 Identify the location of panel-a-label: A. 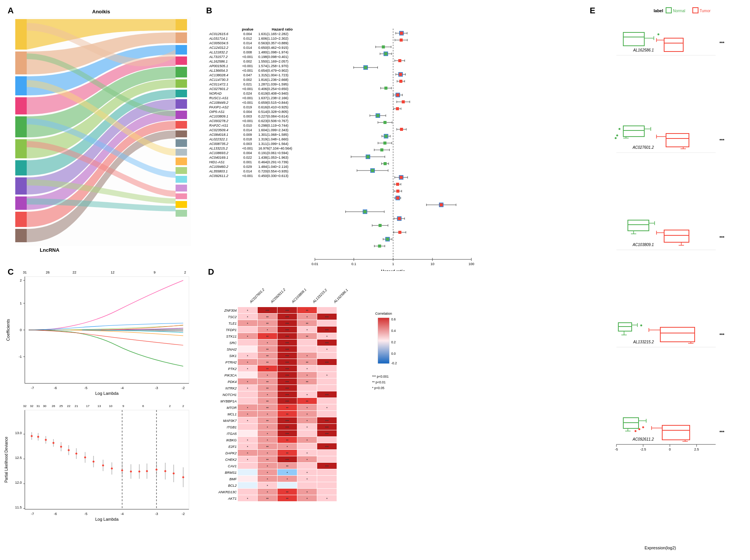
(11, 11).